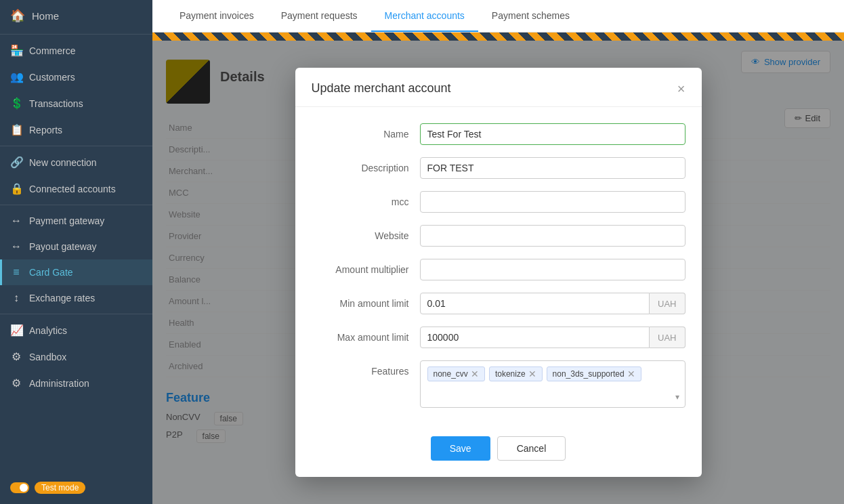  Describe the element at coordinates (76, 356) in the screenshot. I see `sidebar-item-sandbox: ⚙ Sandbox` at that location.